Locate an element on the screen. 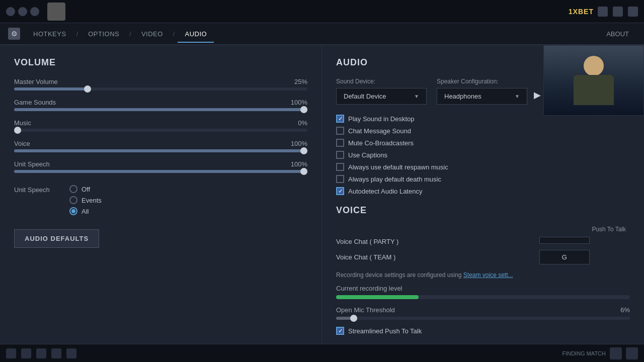  voice-table: Push To Talk Voice Chat ( PARTY ) Voice … is located at coordinates (483, 245).